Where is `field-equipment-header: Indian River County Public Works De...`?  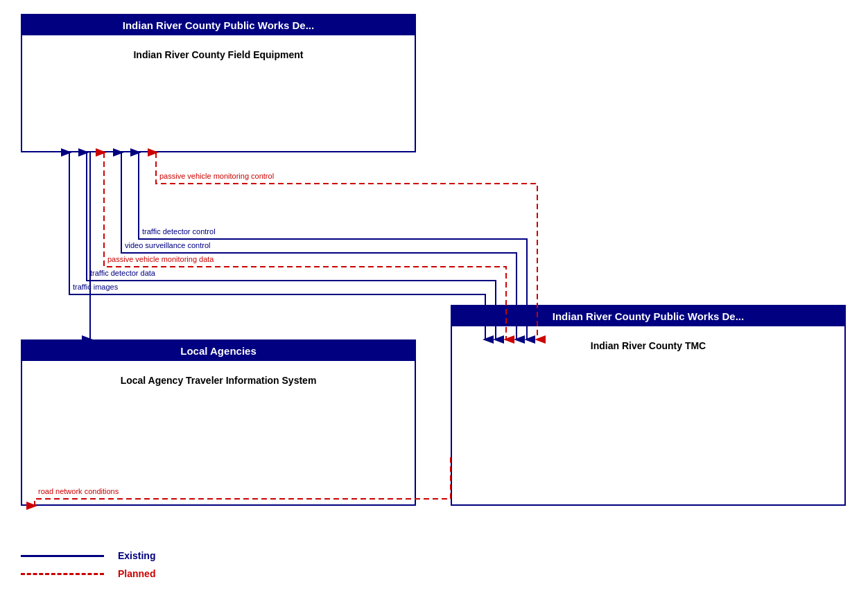
field-equipment-header: Indian River County Public Works De... is located at coordinates (218, 25).